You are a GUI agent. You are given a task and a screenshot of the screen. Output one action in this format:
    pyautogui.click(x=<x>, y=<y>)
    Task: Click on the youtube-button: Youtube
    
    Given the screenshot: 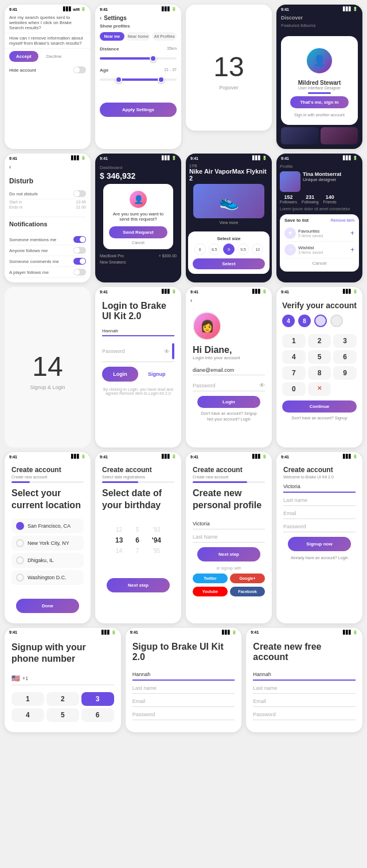 What is the action you would take?
    pyautogui.click(x=210, y=591)
    